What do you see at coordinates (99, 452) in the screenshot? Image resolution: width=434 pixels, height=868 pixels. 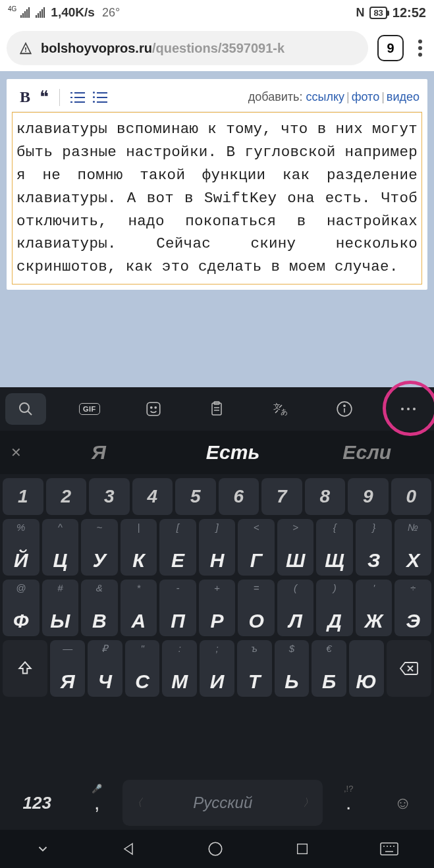 I see `suggestion-1: Я` at bounding box center [99, 452].